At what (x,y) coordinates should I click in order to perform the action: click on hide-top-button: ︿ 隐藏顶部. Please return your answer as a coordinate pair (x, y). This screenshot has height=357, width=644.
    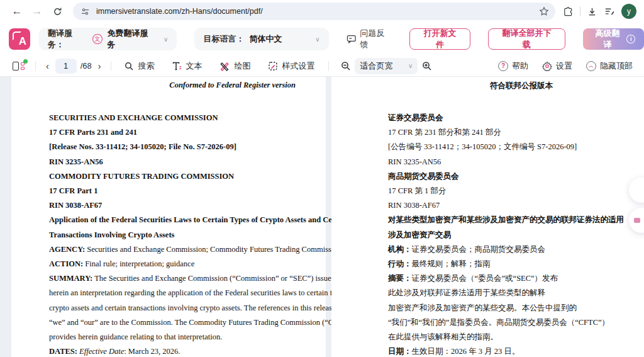
    Looking at the image, I should click on (609, 66).